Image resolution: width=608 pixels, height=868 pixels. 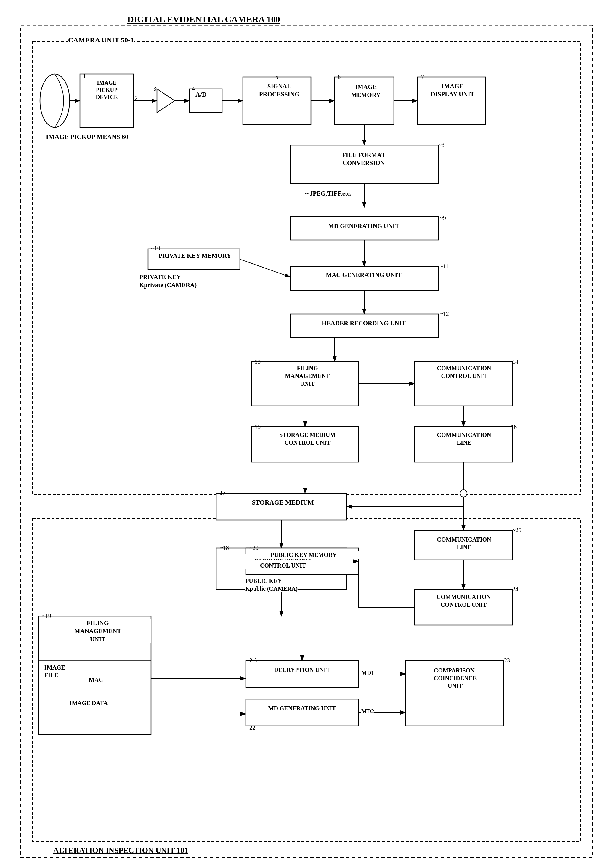 What do you see at coordinates (444, 267) in the screenshot?
I see `ref-11: ~11` at bounding box center [444, 267].